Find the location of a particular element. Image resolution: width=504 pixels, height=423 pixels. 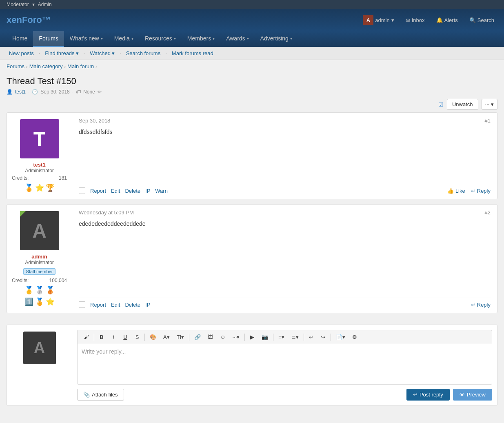

inbox-btn: ✉ Inbox is located at coordinates (415, 20).